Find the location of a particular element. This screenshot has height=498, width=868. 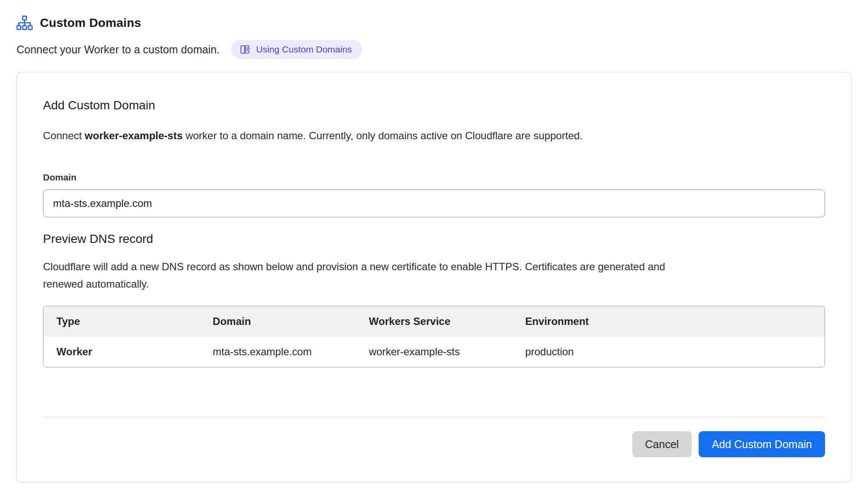

cancel-button: Cancel is located at coordinates (662, 444).